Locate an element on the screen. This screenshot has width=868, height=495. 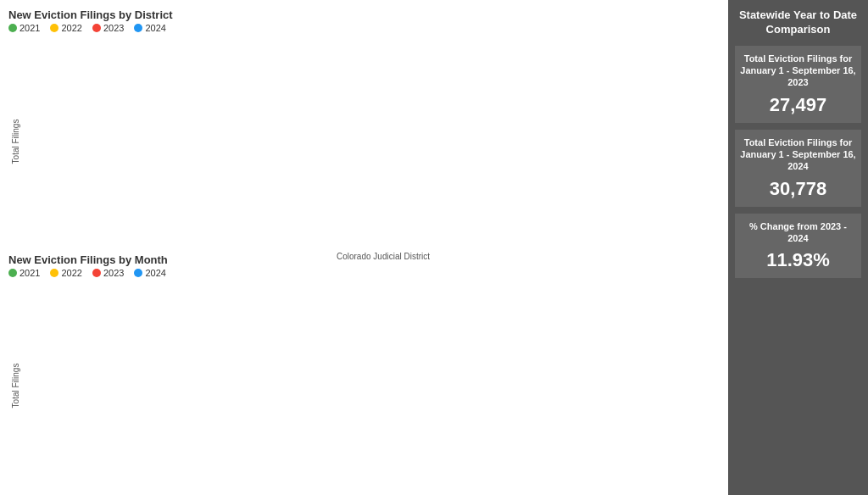
stat-box-3: % Change from 2023 - 2024 11.93% is located at coordinates (798, 246).